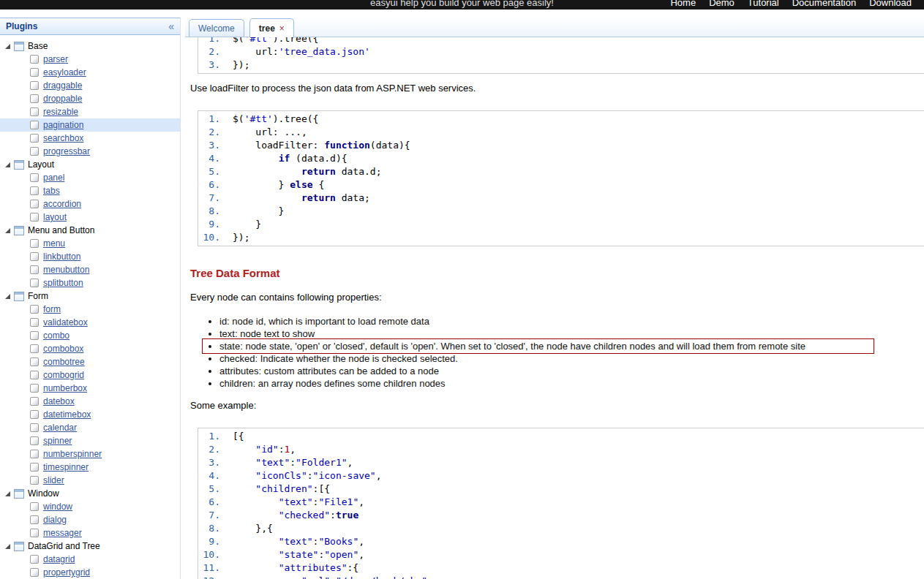 The image size is (924, 579). Describe the element at coordinates (19, 231) in the screenshot. I see `folder-icon` at that location.